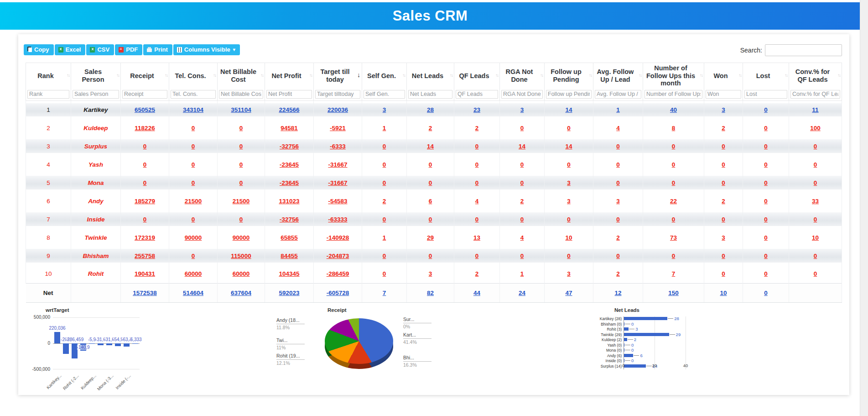  What do you see at coordinates (619, 76) in the screenshot?
I see `column-header-avg-follow-up-lead: Avg. Follow Up / Lead↑↓` at bounding box center [619, 76].